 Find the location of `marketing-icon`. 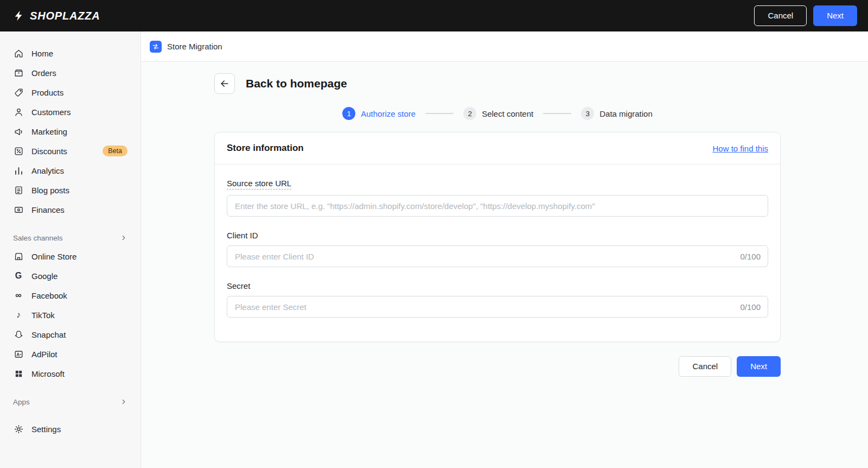

marketing-icon is located at coordinates (18, 131).